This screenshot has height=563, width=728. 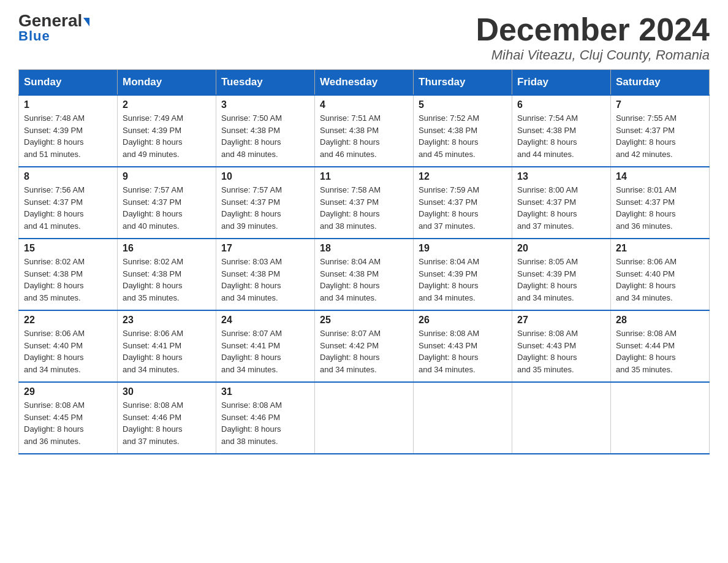 I want to click on day-number: 25, so click(x=364, y=320).